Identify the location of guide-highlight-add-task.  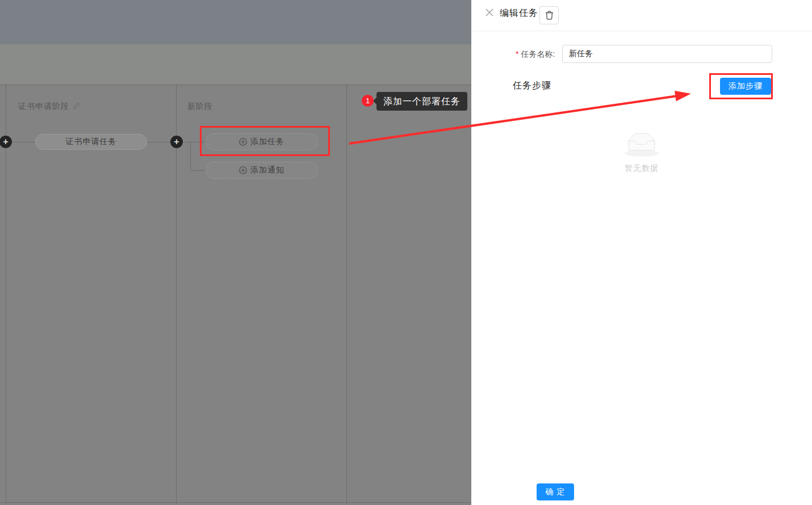
(265, 141).